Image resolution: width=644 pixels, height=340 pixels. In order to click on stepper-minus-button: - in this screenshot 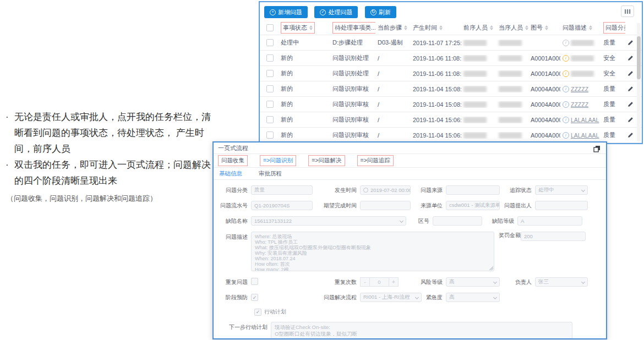, I will do `click(365, 282)`.